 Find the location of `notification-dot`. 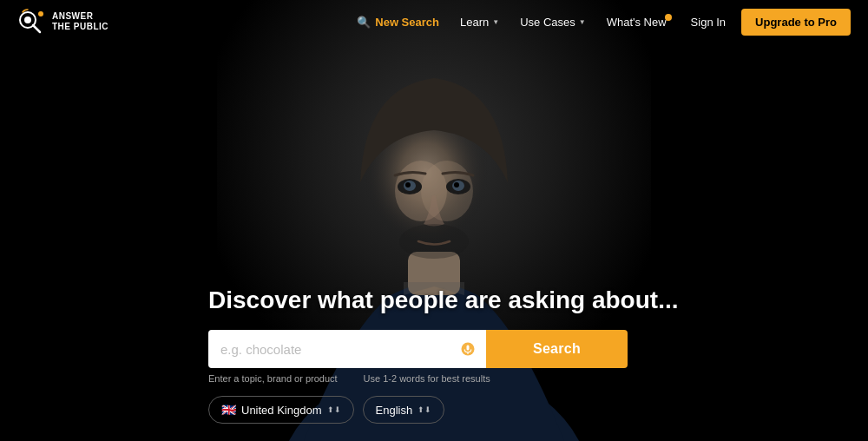

notification-dot is located at coordinates (668, 17).